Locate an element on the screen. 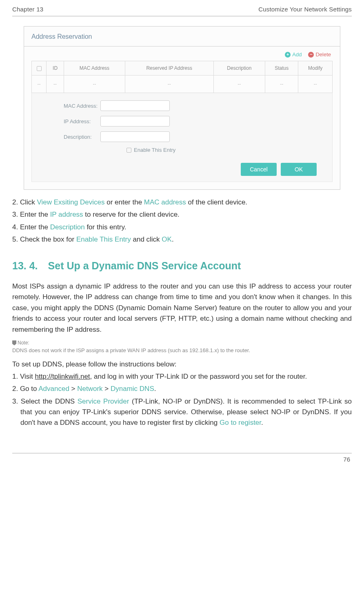 The height and width of the screenshot is (606, 364). footer-rule is located at coordinates (182, 453).